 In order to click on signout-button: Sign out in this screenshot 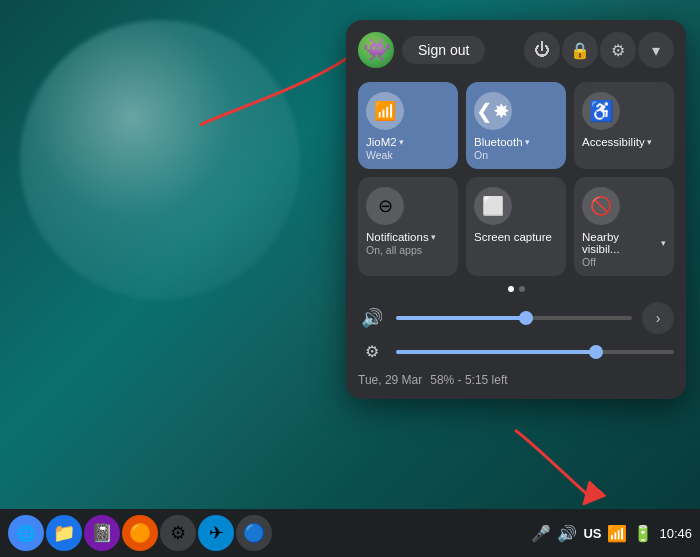, I will do `click(444, 50)`.